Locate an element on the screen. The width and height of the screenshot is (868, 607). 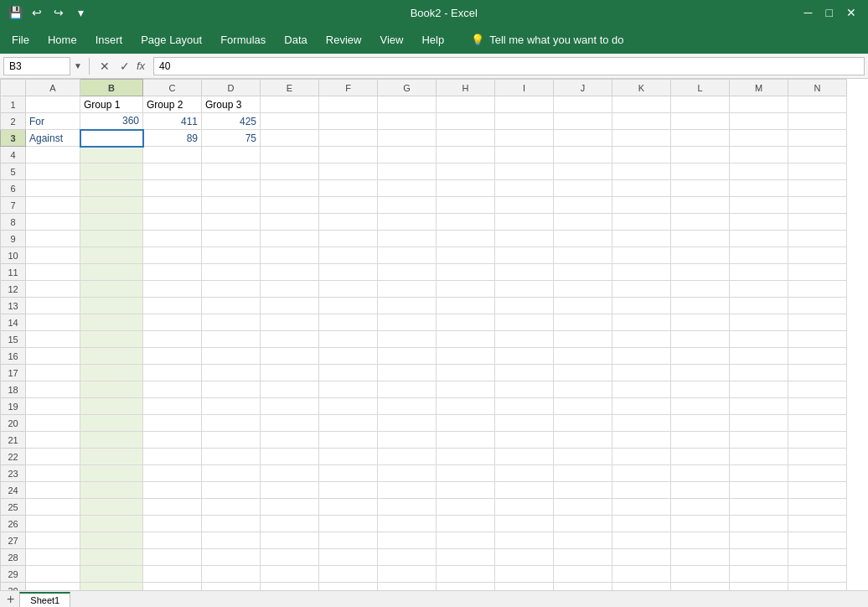
cell-l9 is located at coordinates (700, 239).